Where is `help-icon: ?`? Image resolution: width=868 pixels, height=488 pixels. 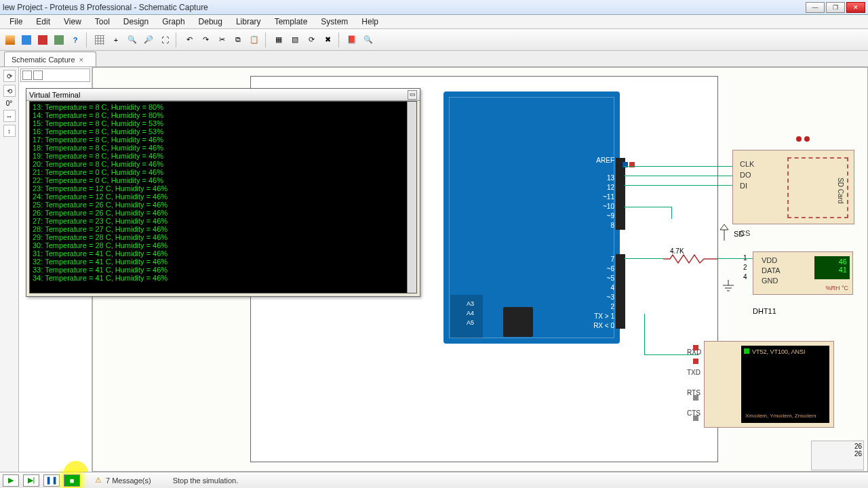 help-icon: ? is located at coordinates (75, 40).